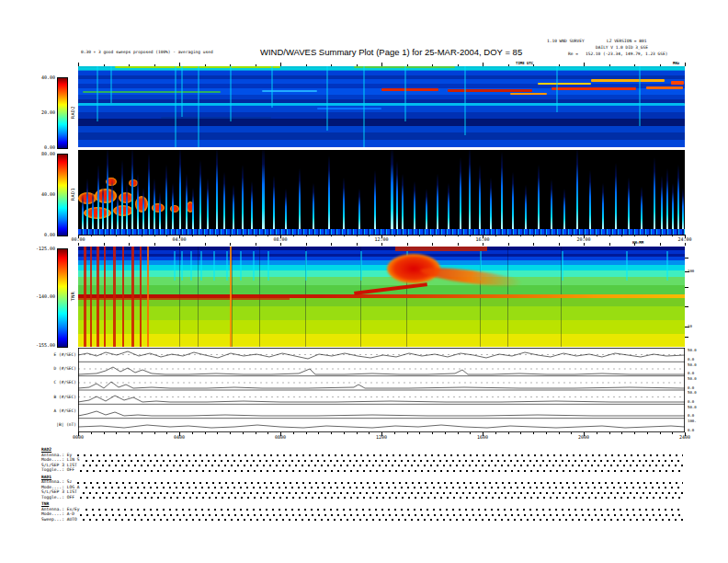 The image size is (728, 563). What do you see at coordinates (381, 371) in the screenshot?
I see `trace-d-rate` at bounding box center [381, 371].